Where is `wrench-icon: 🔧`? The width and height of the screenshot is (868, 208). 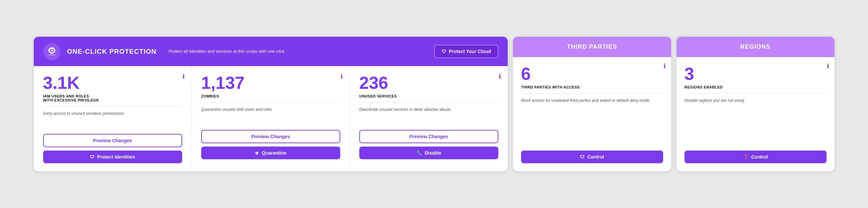 wrench-icon: 🔧 is located at coordinates (419, 153).